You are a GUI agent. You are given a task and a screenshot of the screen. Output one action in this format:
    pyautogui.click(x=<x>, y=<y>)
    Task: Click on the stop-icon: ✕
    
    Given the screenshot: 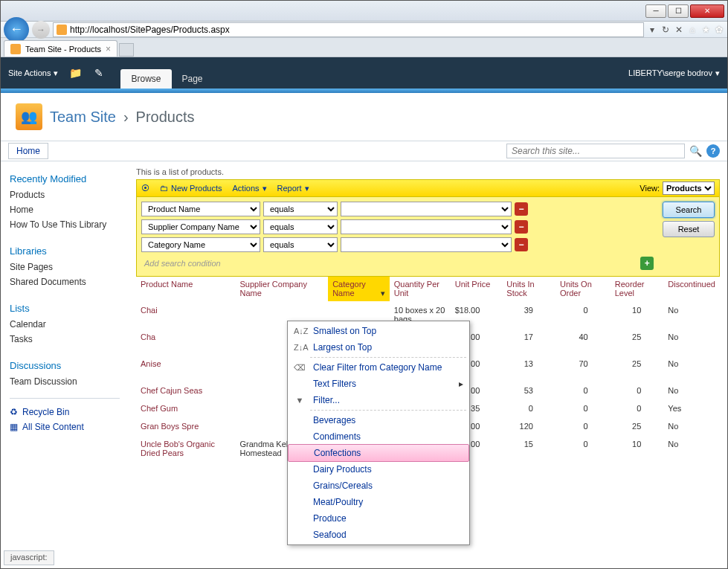 What is the action you would take?
    pyautogui.click(x=679, y=30)
    